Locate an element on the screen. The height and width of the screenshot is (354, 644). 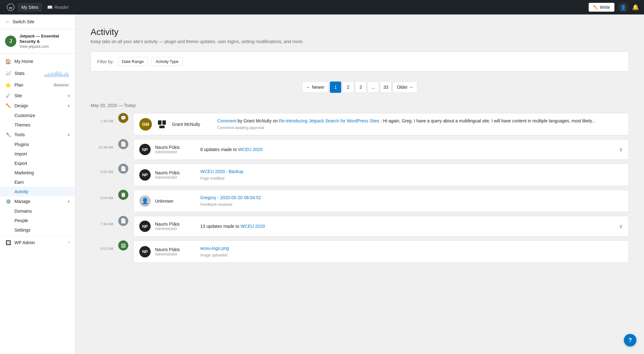
activity-meta-3: Page modified is located at coordinates (412, 178).